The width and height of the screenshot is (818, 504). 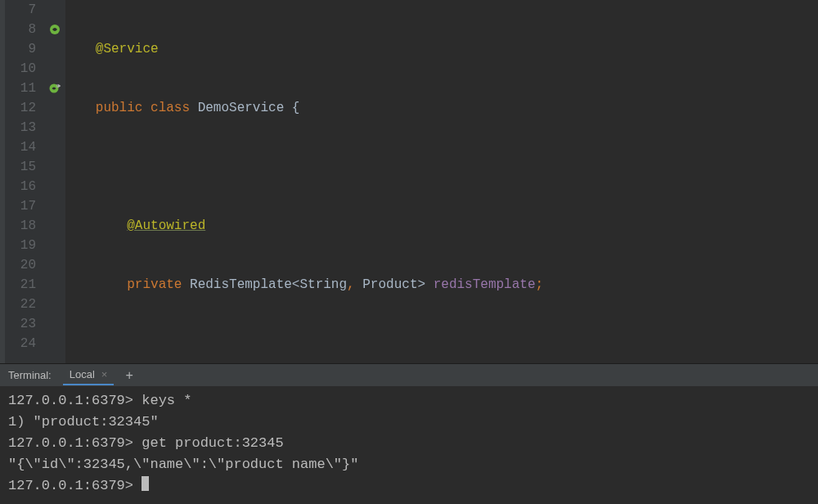 What do you see at coordinates (82, 375) in the screenshot?
I see `terminal-tab-label: Local` at bounding box center [82, 375].